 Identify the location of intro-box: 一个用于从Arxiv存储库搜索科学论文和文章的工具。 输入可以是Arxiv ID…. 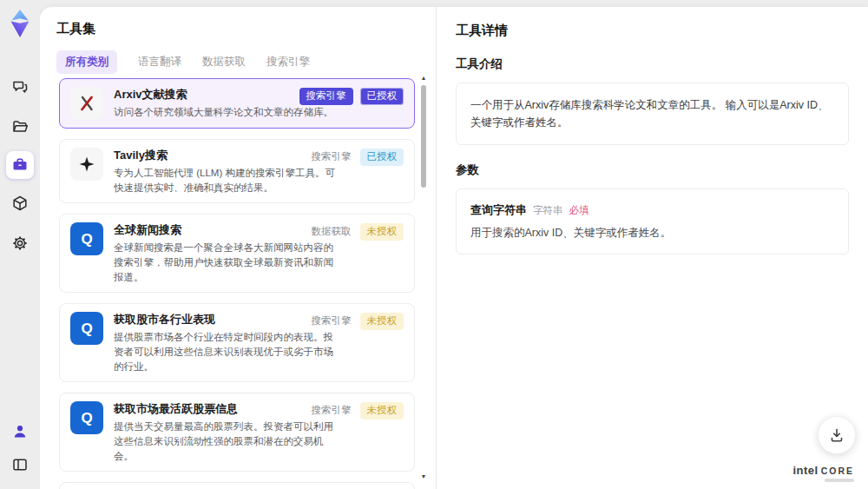
(653, 114).